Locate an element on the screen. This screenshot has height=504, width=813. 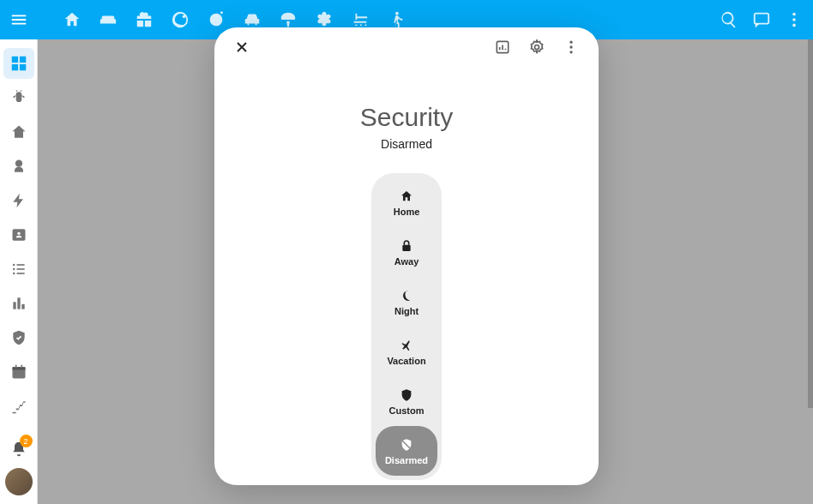
dialog-status: Disarmed is located at coordinates (406, 144).